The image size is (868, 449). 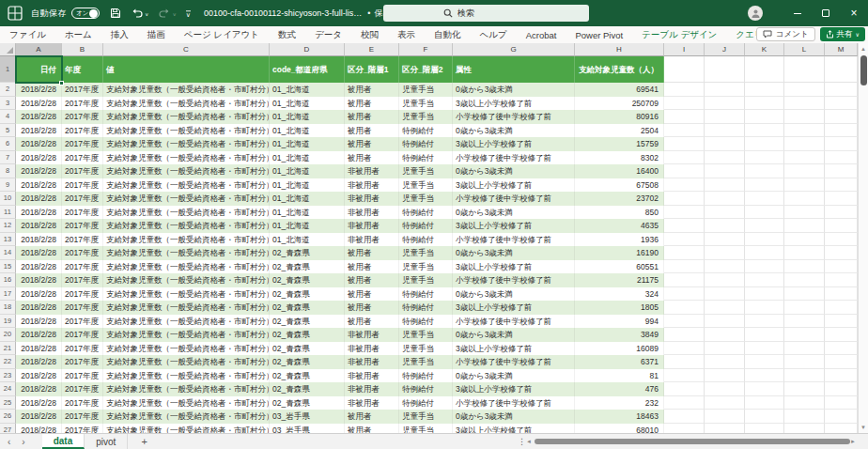 What do you see at coordinates (8, 90) in the screenshot?
I see `row-header-2: 2` at bounding box center [8, 90].